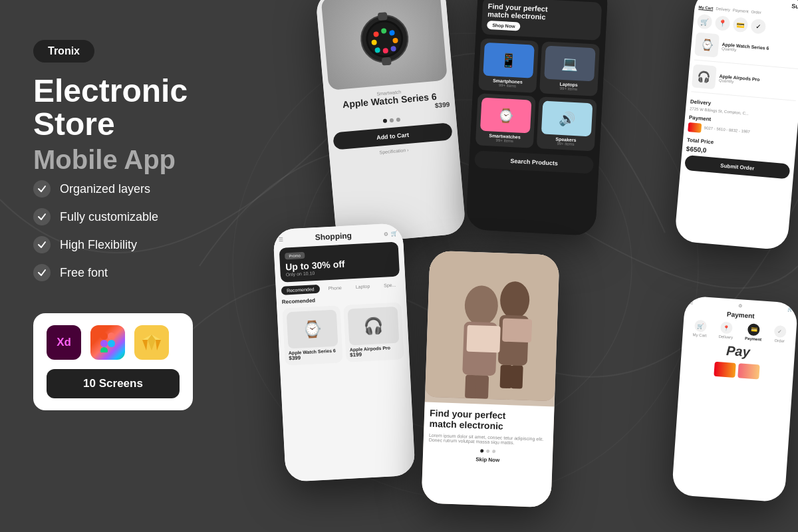  I want to click on cart-item-2: 🎧 Apple Airpods Pro Quantity, so click(745, 82).